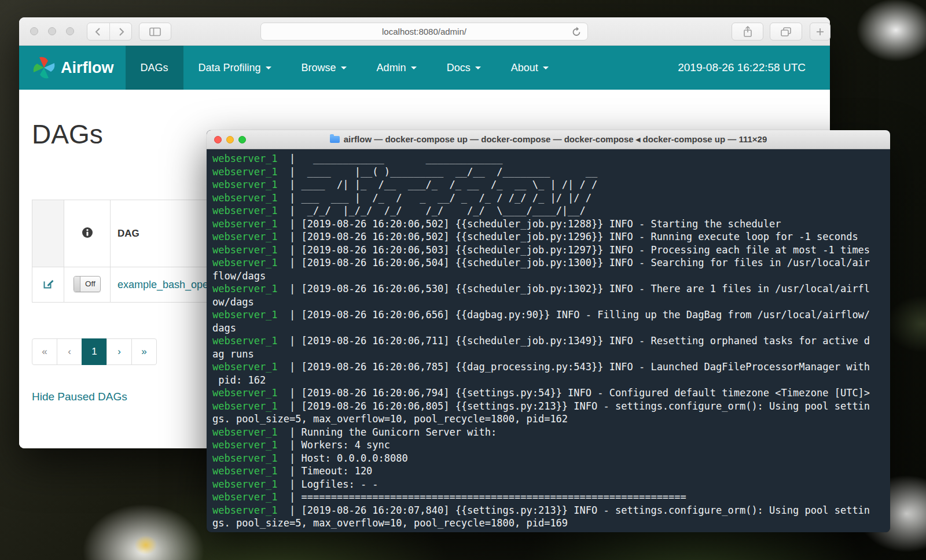  What do you see at coordinates (556, 139) in the screenshot?
I see `terminal-title: airflow — docker-compose up — docker-com…` at bounding box center [556, 139].